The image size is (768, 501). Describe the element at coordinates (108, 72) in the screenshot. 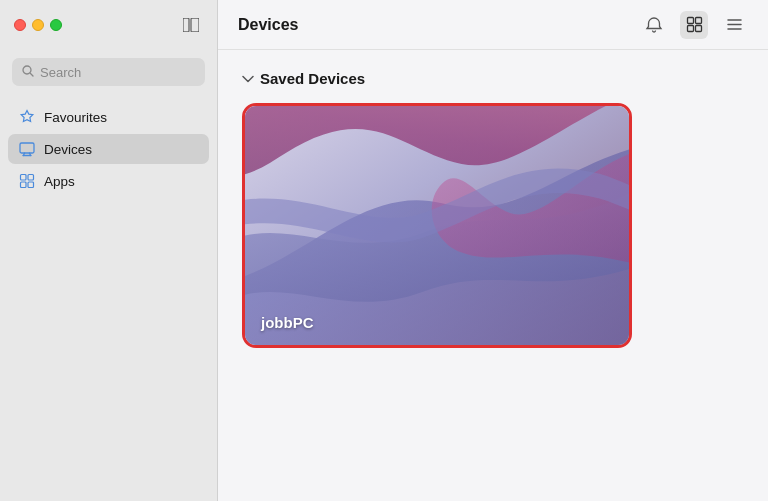

I see `search-box: Search` at that location.